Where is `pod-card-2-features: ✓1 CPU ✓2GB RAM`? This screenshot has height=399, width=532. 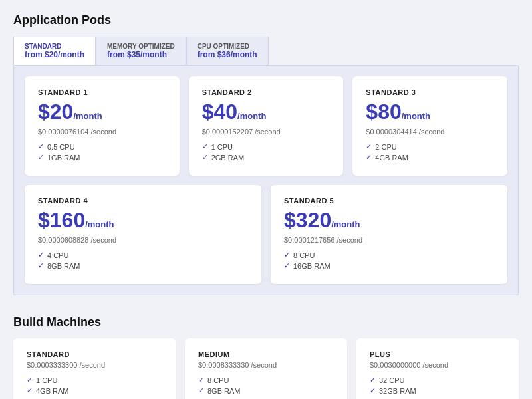 pod-card-2-features: ✓1 CPU ✓2GB RAM is located at coordinates (266, 152).